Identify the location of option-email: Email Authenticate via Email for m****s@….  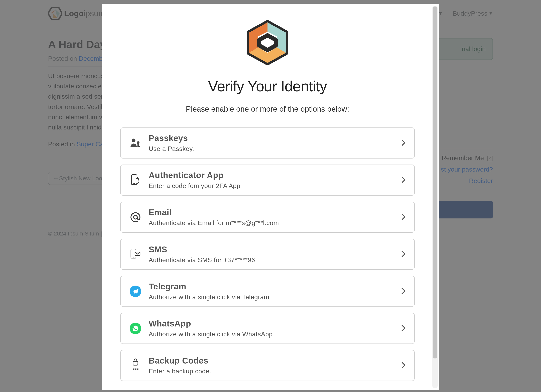
(268, 217).